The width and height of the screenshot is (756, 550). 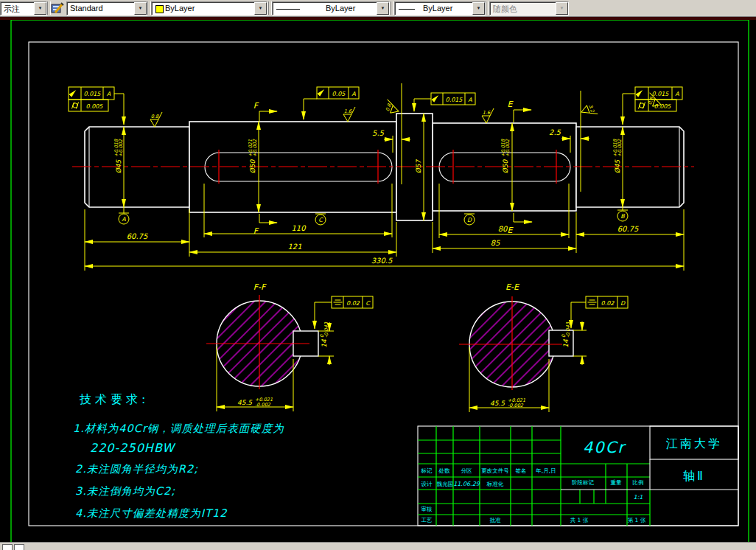 I want to click on linetype-glyph, so click(x=288, y=9).